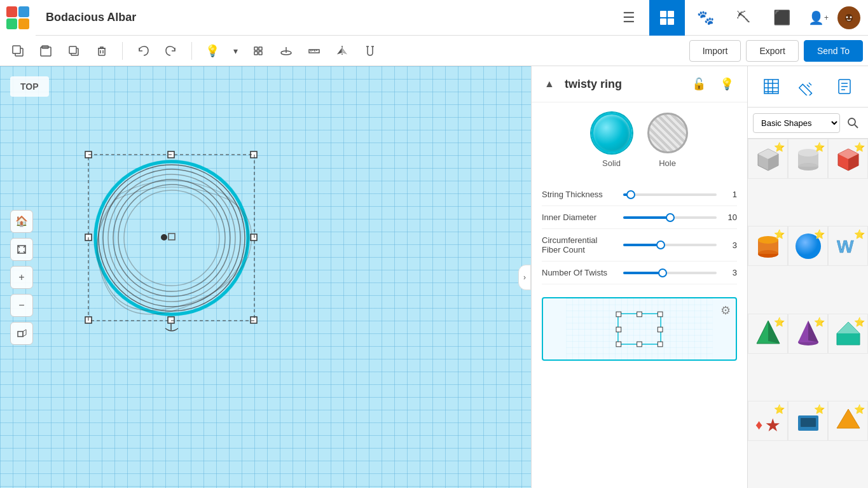 Image resolution: width=868 pixels, height=488 pixels. What do you see at coordinates (629, 18) in the screenshot?
I see `menu-icon-btn: ☰` at bounding box center [629, 18].